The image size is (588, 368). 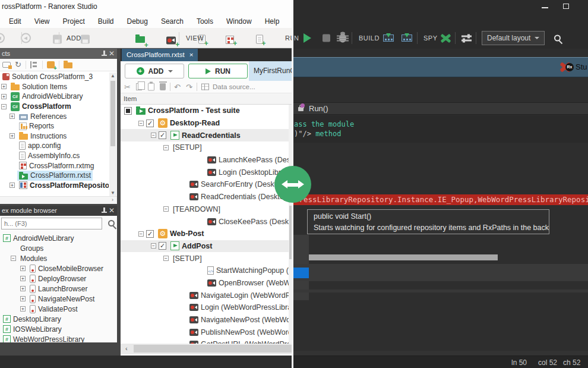 What do you see at coordinates (230, 40) in the screenshot?
I see `add-repository-icon: +` at bounding box center [230, 40].